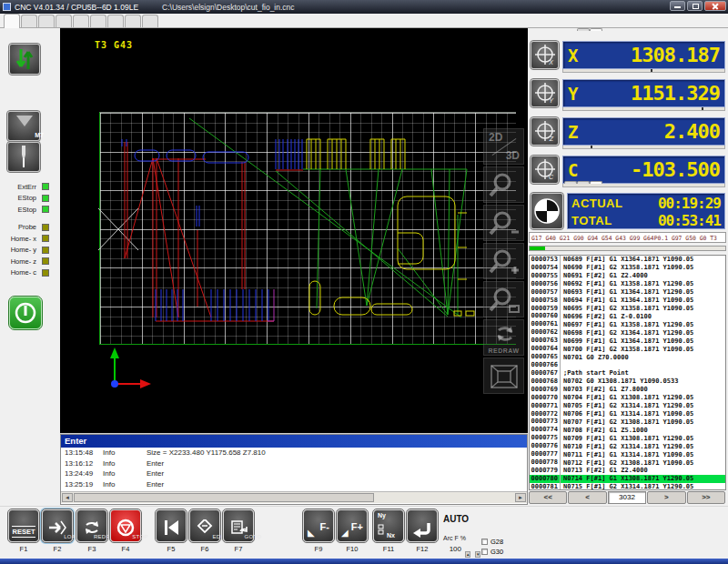 The image size is (728, 564). What do you see at coordinates (504, 299) in the screenshot?
I see `zoom-window-button` at bounding box center [504, 299].